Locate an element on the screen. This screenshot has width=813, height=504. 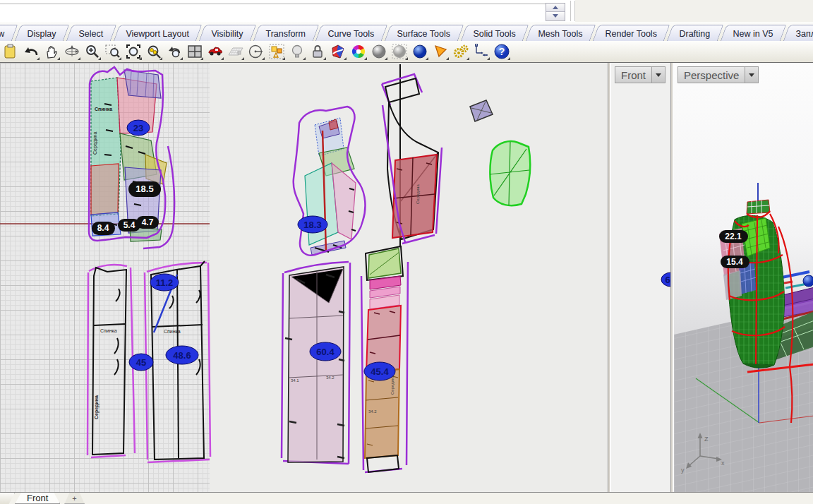
axis-y-label: y is located at coordinates (683, 470).